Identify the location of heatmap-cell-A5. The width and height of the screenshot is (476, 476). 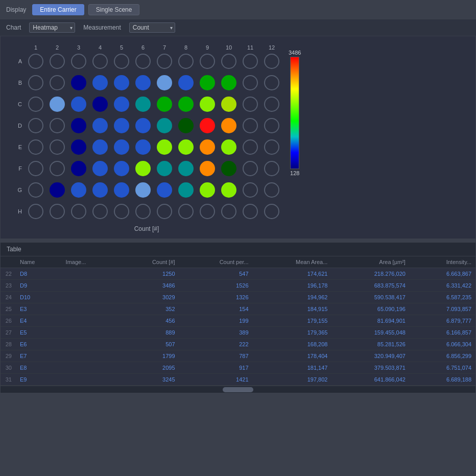
(122, 61).